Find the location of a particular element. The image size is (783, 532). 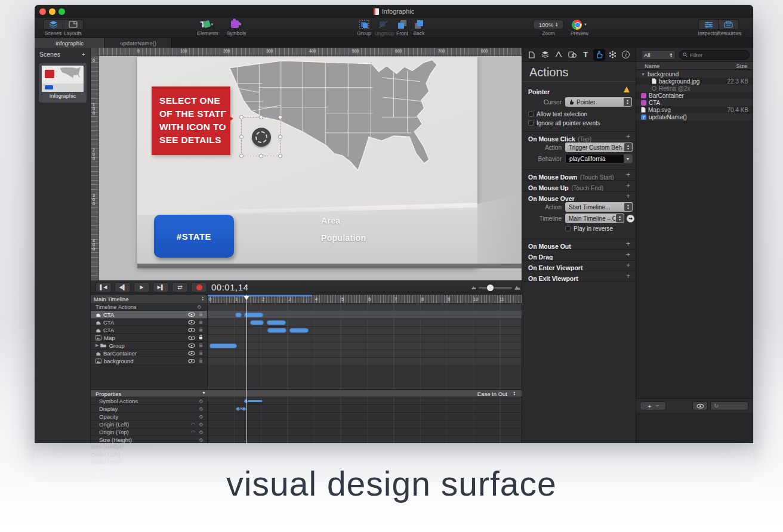

property-size-height: Size (Height)◇ is located at coordinates (149, 440).